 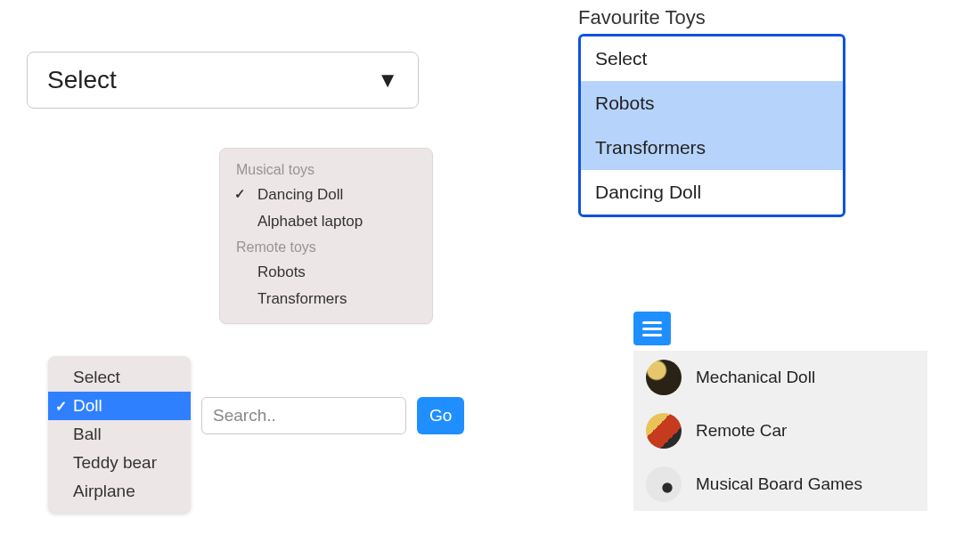 I want to click on option-label: Robots, so click(x=282, y=272).